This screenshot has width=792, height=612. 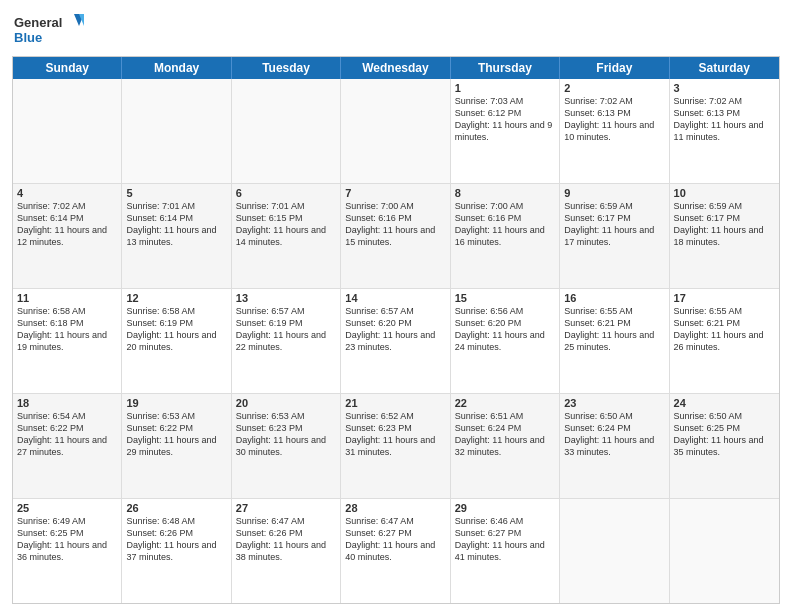 What do you see at coordinates (614, 434) in the screenshot?
I see `day-info: Sunrise: 6:50 AM Sunset: 6:24 PM Dayligh…` at bounding box center [614, 434].